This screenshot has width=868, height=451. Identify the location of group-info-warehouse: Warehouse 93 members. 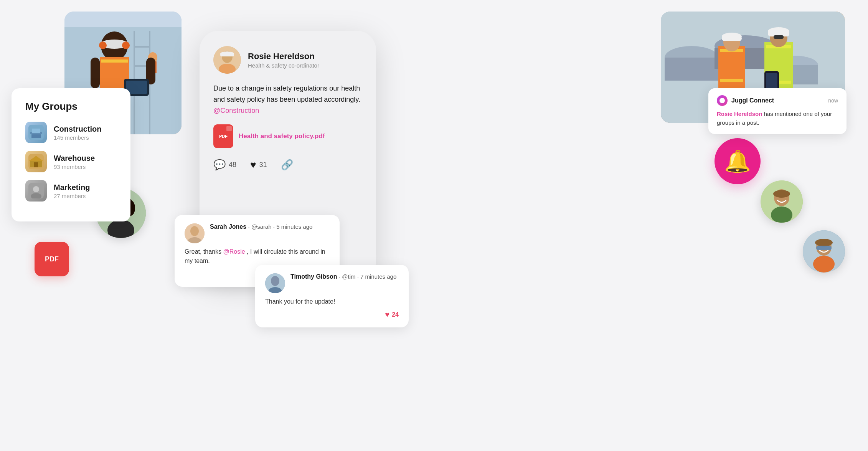
(74, 162).